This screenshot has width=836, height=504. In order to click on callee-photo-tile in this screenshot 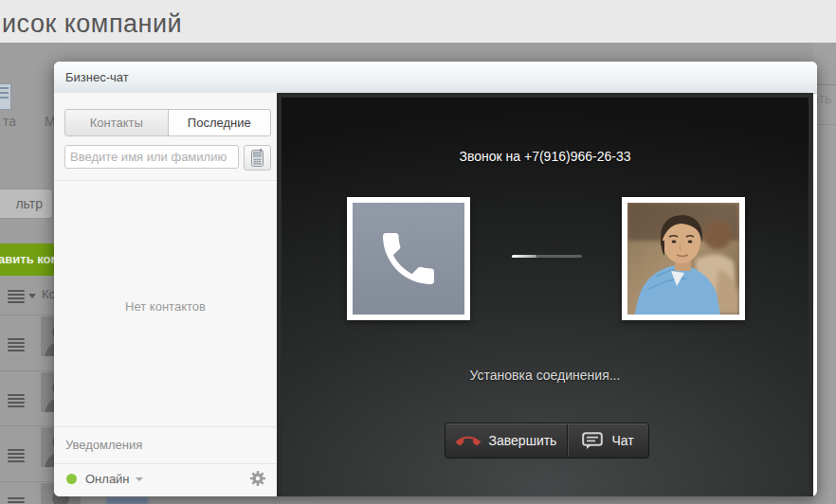, I will do `click(683, 259)`.